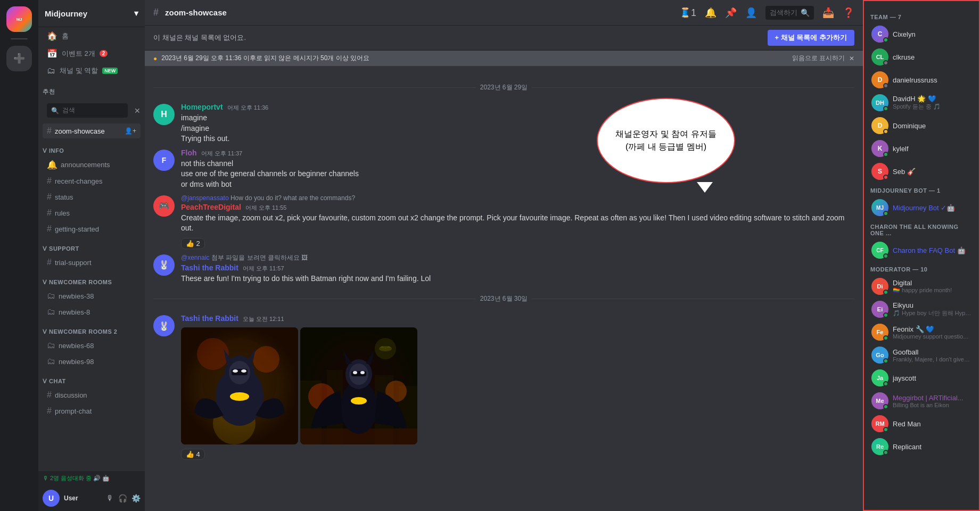 This screenshot has height=511, width=980. I want to click on member-goofball: Go Goofball Frankly, Majere, I don't giv…, so click(921, 355).